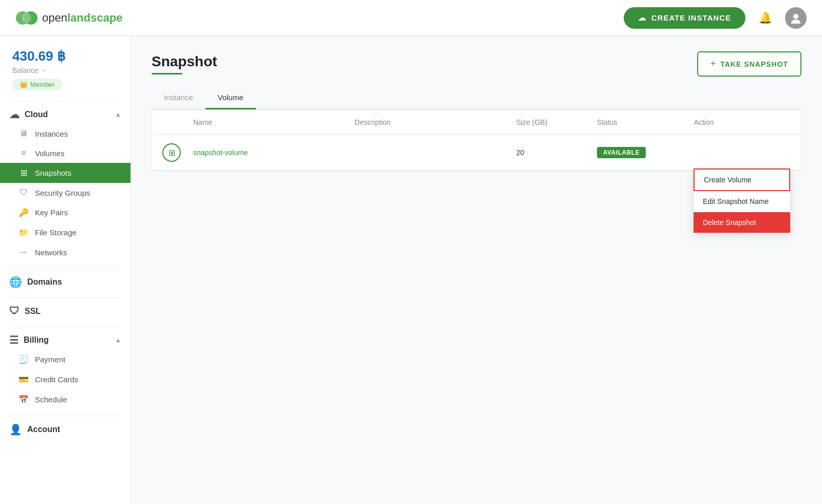  I want to click on sidebar-item-snapshots: ⊞ Snapshots, so click(65, 173).